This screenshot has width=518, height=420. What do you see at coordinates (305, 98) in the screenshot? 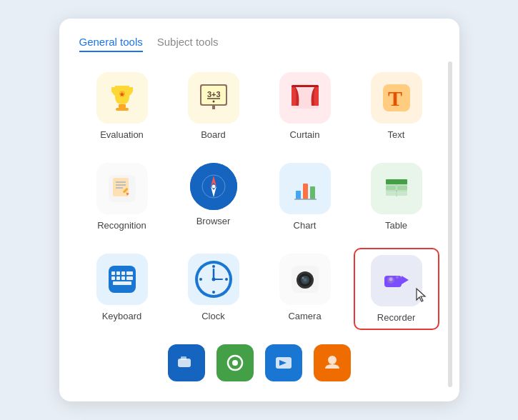
I see `curtain-icon` at bounding box center [305, 98].